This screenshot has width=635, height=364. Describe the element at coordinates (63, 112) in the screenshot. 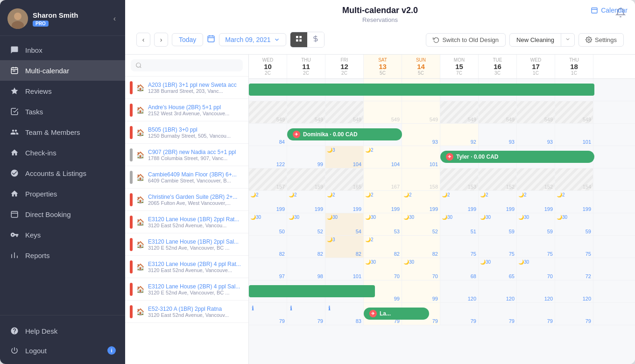

I see `sidebar-item-tasks: Tasks` at that location.